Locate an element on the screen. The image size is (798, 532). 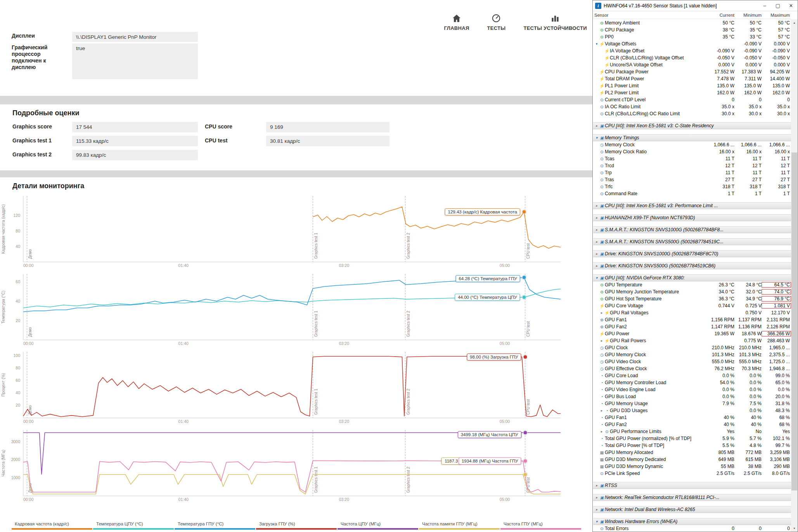
sensor-row: ⊙Memory Clock Ratio16.00 x16.00 x16.00 x is located at coordinates (692, 152).